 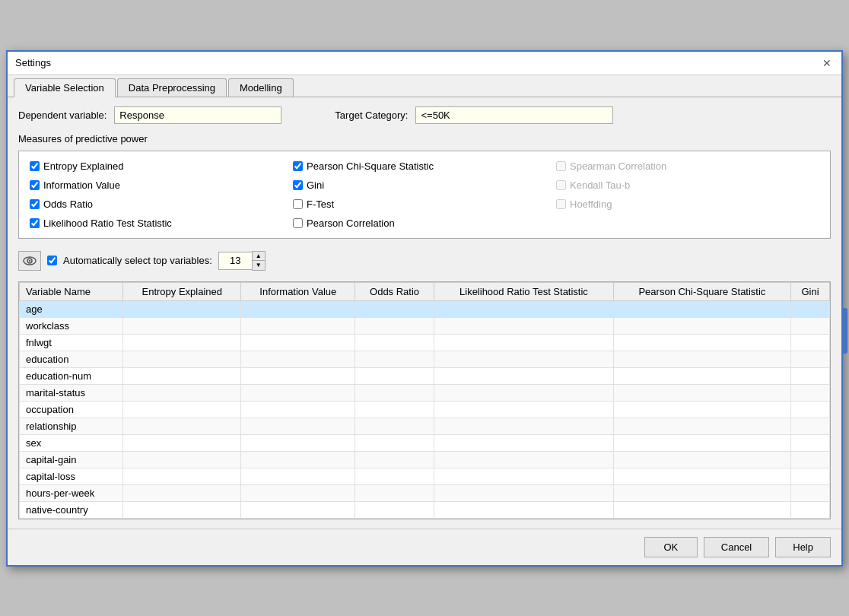 I want to click on dependent-variable-label: Dependent variable:, so click(x=62, y=116).